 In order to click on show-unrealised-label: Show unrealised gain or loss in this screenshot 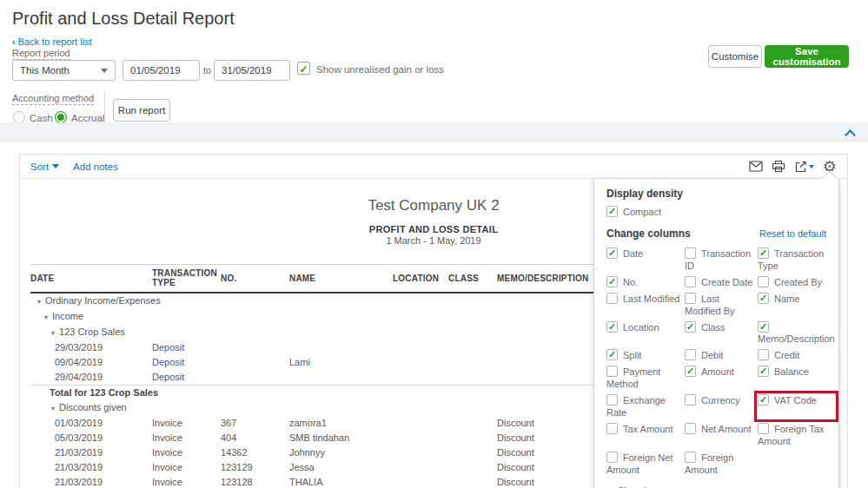, I will do `click(381, 69)`.